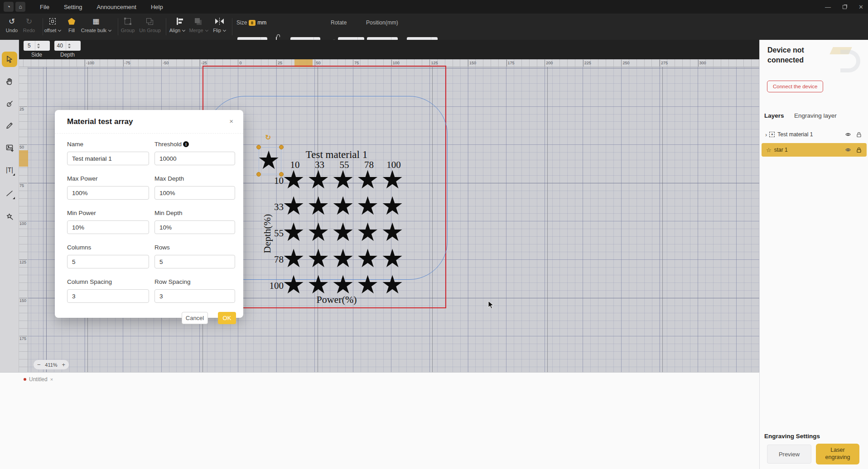 Image resolution: width=868 pixels, height=469 pixels. I want to click on align-button: Align, so click(177, 24).